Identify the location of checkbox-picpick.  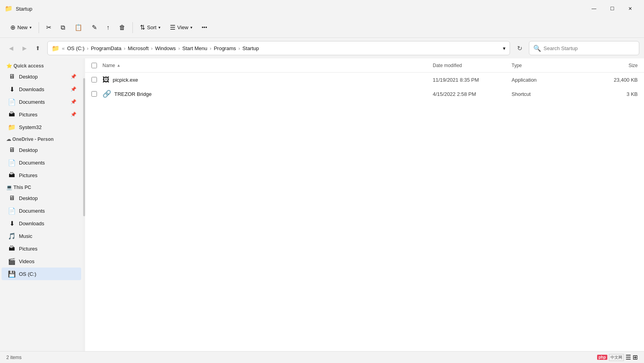
(97, 80).